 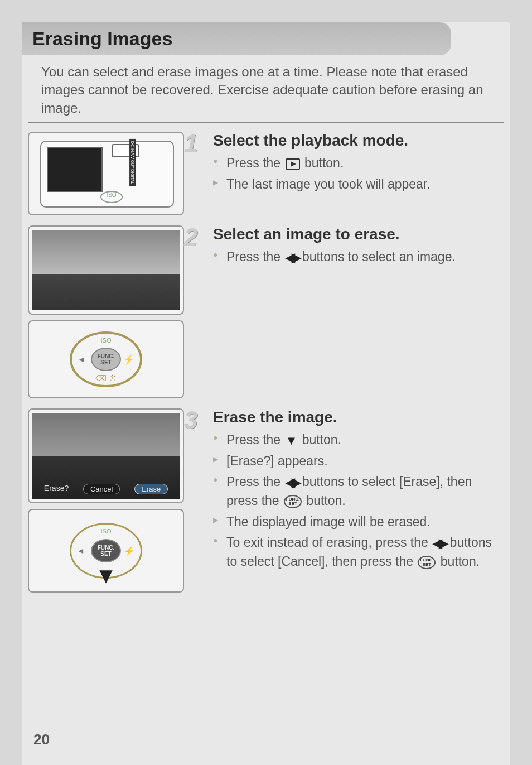 I want to click on step-number-2: 2, so click(x=191, y=237).